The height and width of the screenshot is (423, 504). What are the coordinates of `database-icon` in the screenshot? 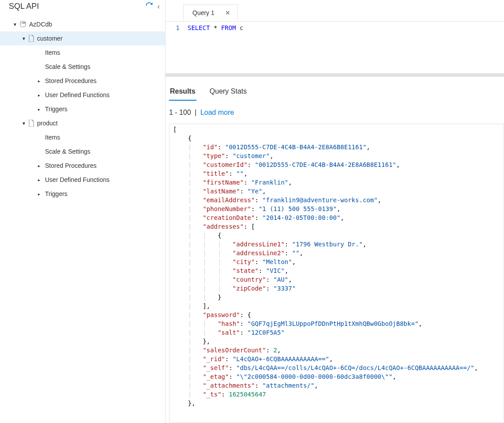 It's located at (23, 24).